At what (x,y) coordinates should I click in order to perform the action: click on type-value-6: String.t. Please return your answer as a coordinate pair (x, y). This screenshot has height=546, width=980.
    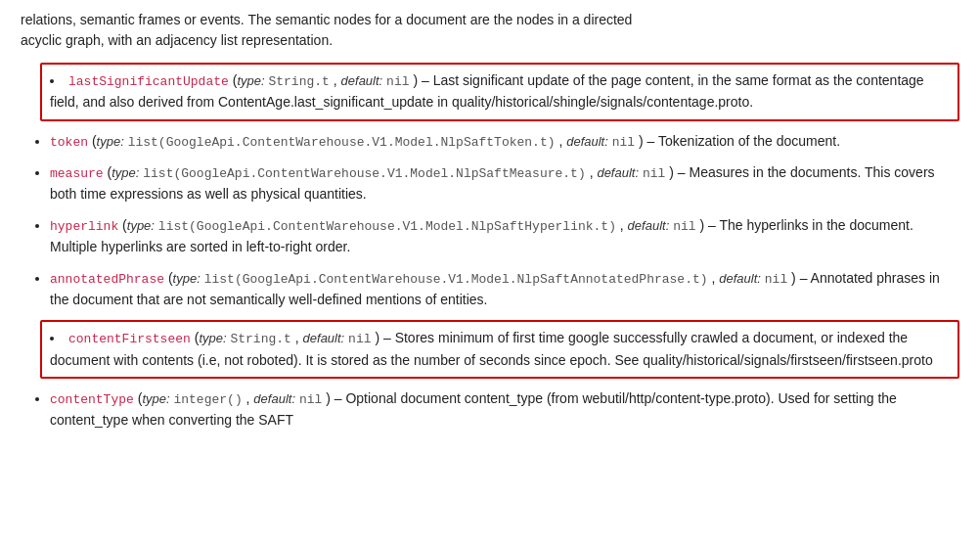
    Looking at the image, I should click on (260, 339).